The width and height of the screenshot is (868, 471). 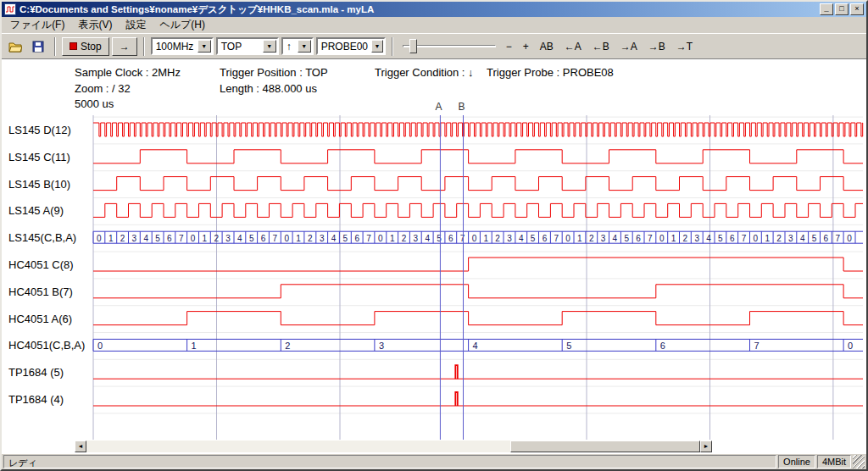 What do you see at coordinates (393, 446) in the screenshot?
I see `horizontal-scrollbar: ◄ ►` at bounding box center [393, 446].